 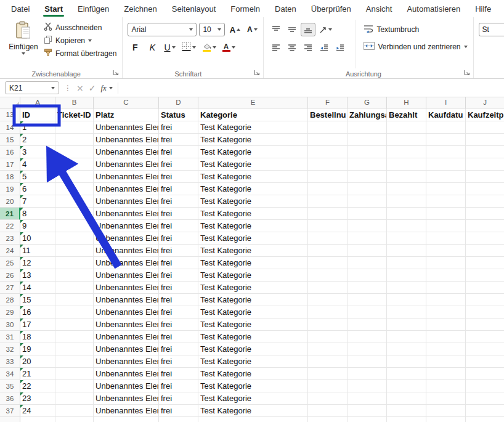 What do you see at coordinates (10, 238) in the screenshot?
I see `row-header-23: 23` at bounding box center [10, 238].